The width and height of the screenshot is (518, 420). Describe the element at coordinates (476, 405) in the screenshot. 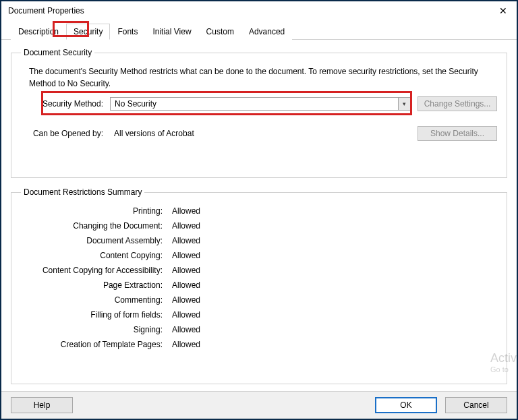

I see `cancel-button: Cancel` at that location.